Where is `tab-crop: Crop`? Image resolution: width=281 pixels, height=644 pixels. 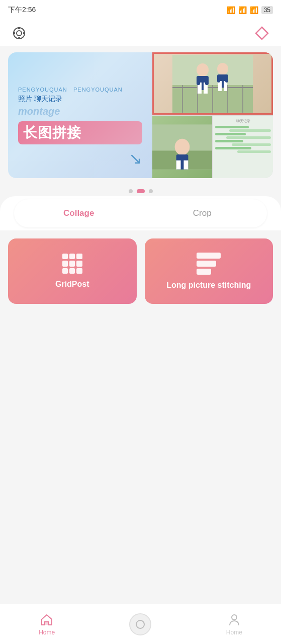 tab-crop: Crop is located at coordinates (203, 213).